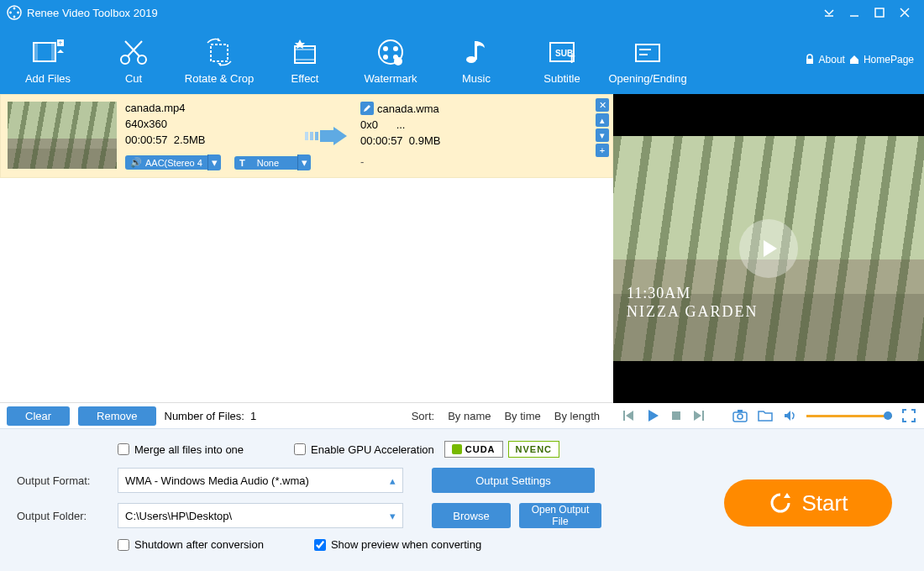 This screenshot has width=924, height=571. I want to click on volume-button, so click(790, 416).